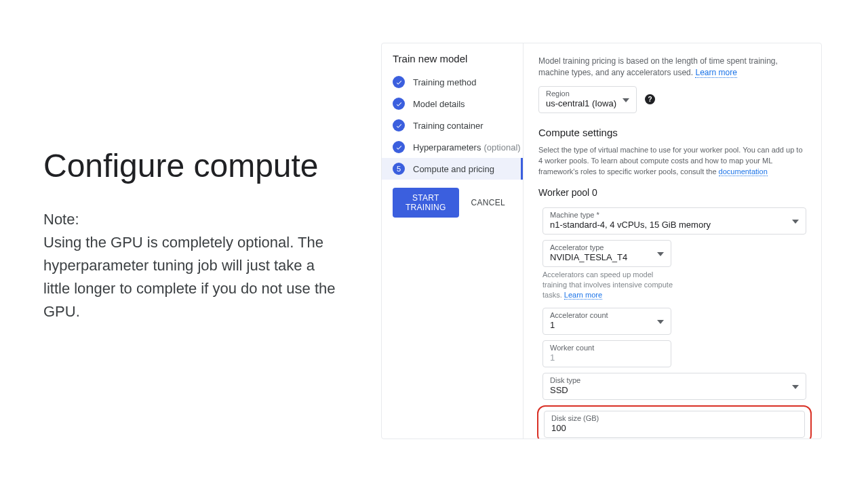  Describe the element at coordinates (399, 169) in the screenshot. I see `step-number-icon: 5` at that location.